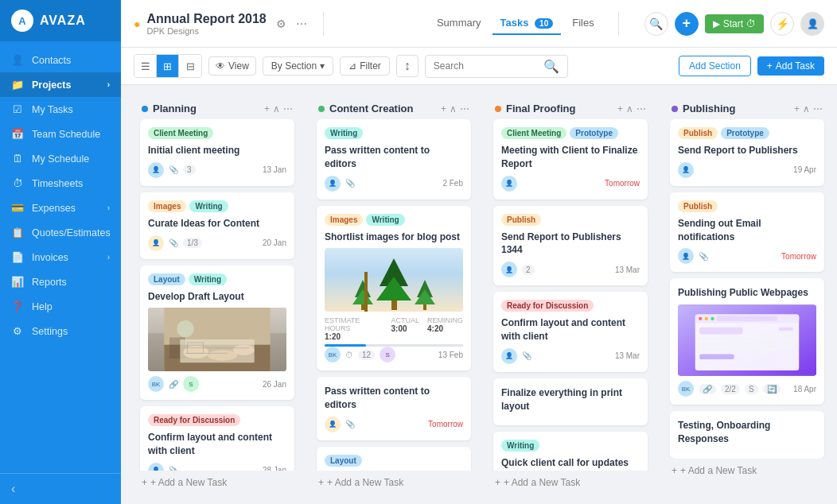 This screenshot has width=837, height=504. Describe the element at coordinates (570, 159) in the screenshot. I see `task-card: Client MeetingPrototypeMeeting with Clie…` at that location.